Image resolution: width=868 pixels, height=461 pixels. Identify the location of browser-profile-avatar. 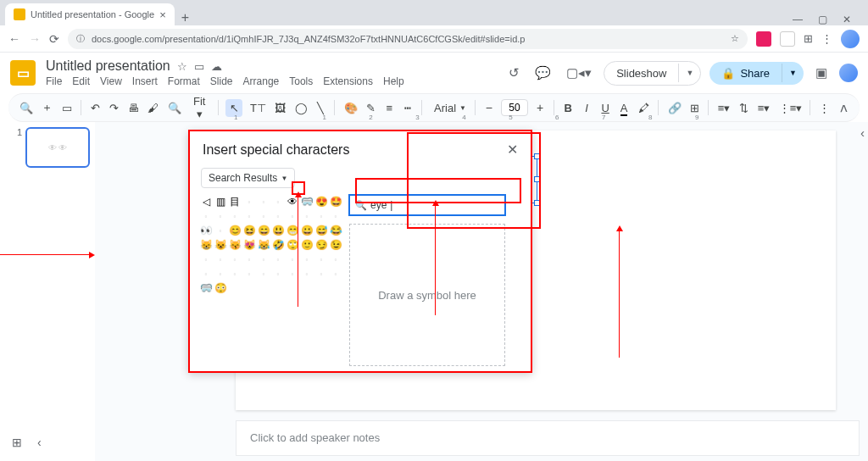
(850, 39).